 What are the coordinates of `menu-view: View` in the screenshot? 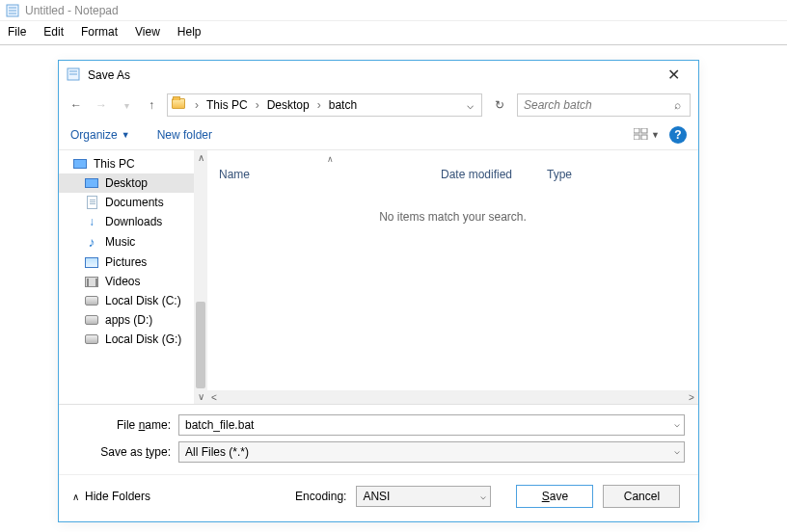 It's located at (148, 32).